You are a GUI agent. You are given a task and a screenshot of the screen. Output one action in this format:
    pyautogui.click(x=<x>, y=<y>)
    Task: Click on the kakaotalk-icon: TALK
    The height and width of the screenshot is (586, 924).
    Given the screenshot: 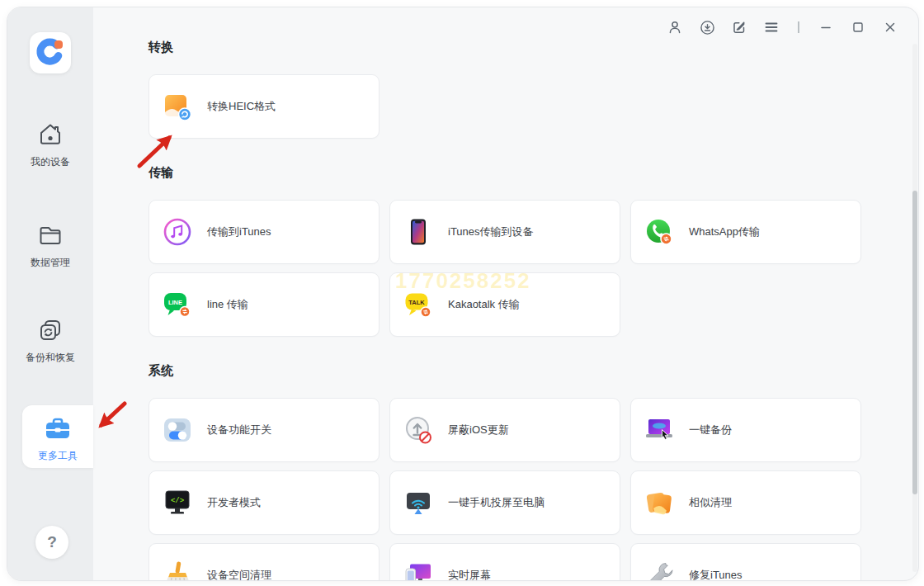 What is the action you would take?
    pyautogui.click(x=418, y=305)
    